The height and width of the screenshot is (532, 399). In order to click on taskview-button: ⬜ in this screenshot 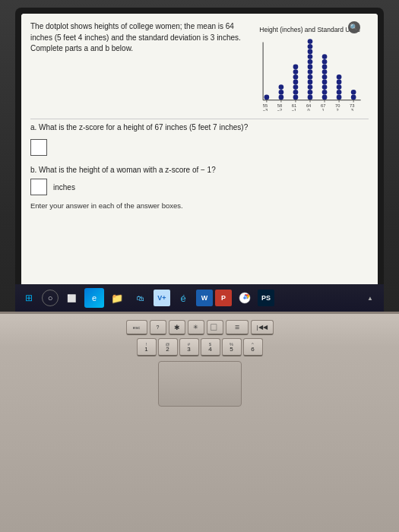, I will do `click(71, 298)`.